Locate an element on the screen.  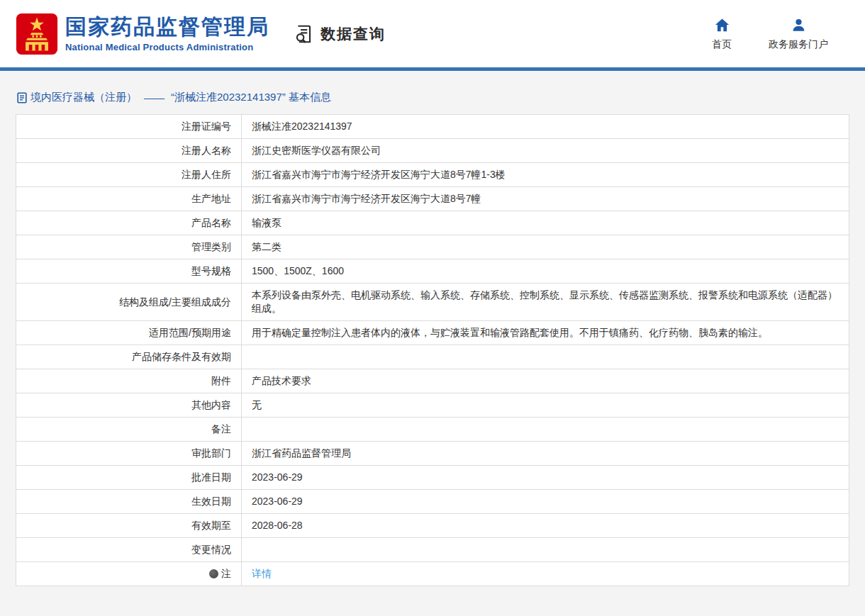
row-value: 浙江省嘉兴市海宁市海宁经济开发区海宁大道8号7幢 is located at coordinates (546, 199).